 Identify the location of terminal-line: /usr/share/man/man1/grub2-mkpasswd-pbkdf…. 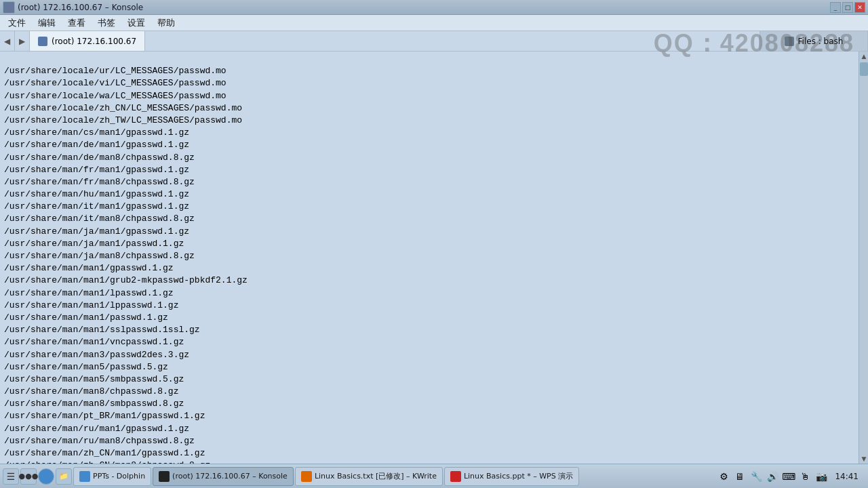
(434, 281).